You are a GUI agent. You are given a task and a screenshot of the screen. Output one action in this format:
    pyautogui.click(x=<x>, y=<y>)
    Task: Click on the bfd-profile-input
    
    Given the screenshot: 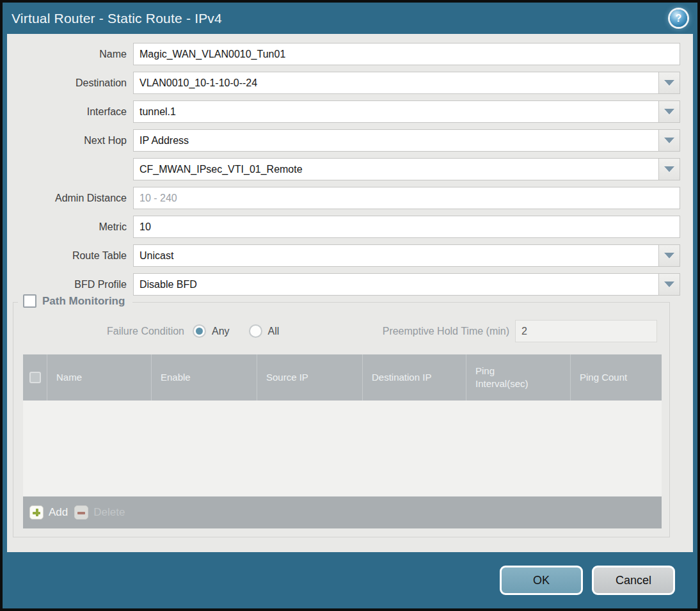 What is the action you would take?
    pyautogui.click(x=396, y=284)
    